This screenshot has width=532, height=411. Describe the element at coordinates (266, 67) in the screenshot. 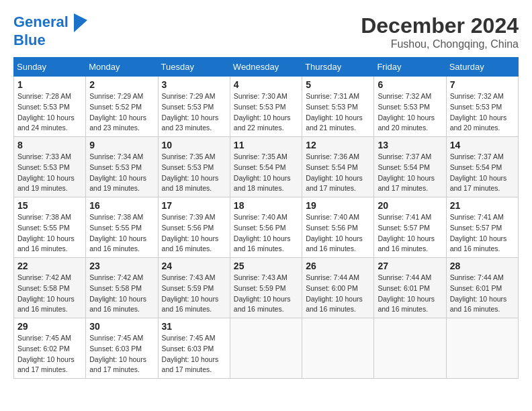

I see `col-header-wednesday: Wednesday` at that location.